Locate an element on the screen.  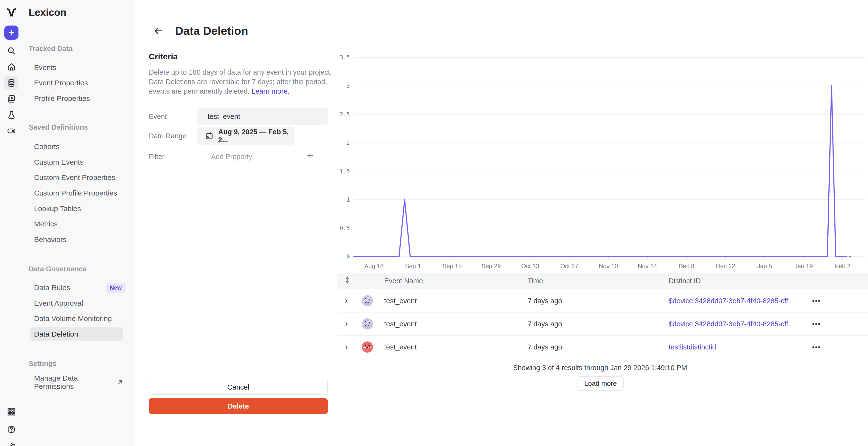
column-header-time: Time is located at coordinates (535, 281).